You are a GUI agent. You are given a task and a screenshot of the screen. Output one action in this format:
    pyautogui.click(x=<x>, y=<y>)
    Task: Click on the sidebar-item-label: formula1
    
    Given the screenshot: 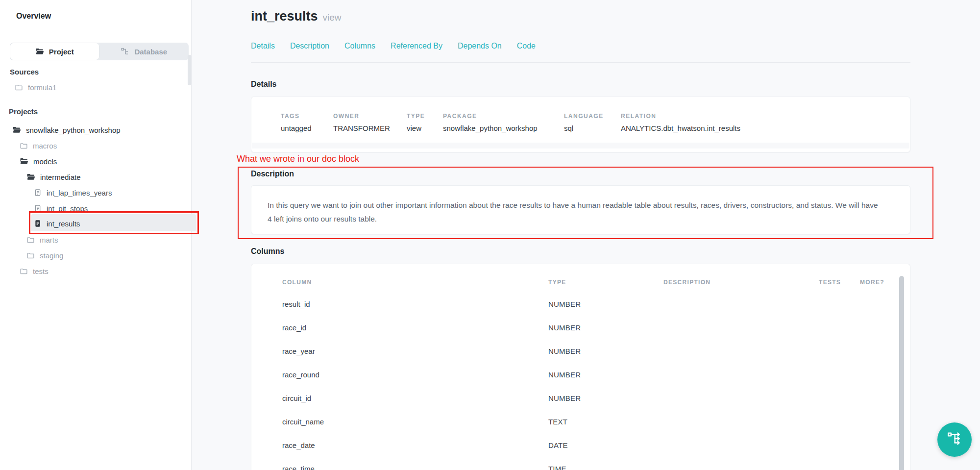 What is the action you would take?
    pyautogui.click(x=42, y=87)
    